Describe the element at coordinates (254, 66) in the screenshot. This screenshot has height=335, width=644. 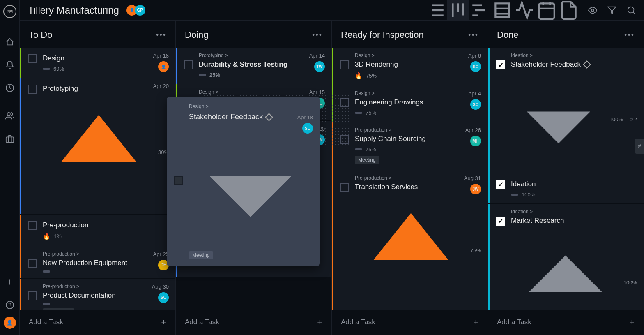
I see `task-card: Prototyping > Durability & Stress Testin…` at that location.